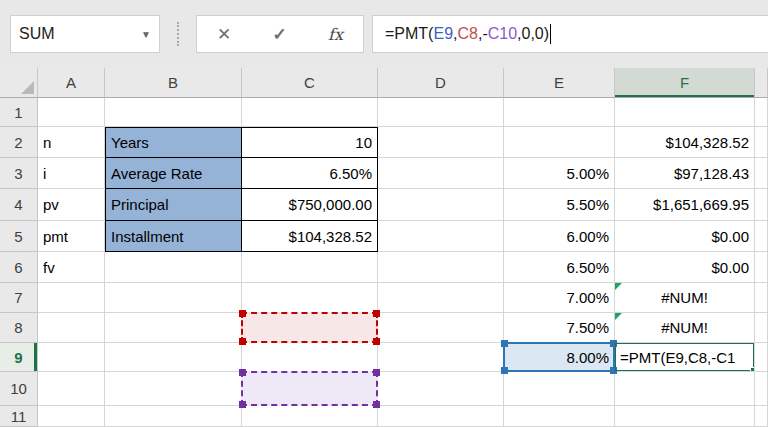 The image size is (768, 427). I want to click on cell-F2: $104,328.52, so click(685, 142).